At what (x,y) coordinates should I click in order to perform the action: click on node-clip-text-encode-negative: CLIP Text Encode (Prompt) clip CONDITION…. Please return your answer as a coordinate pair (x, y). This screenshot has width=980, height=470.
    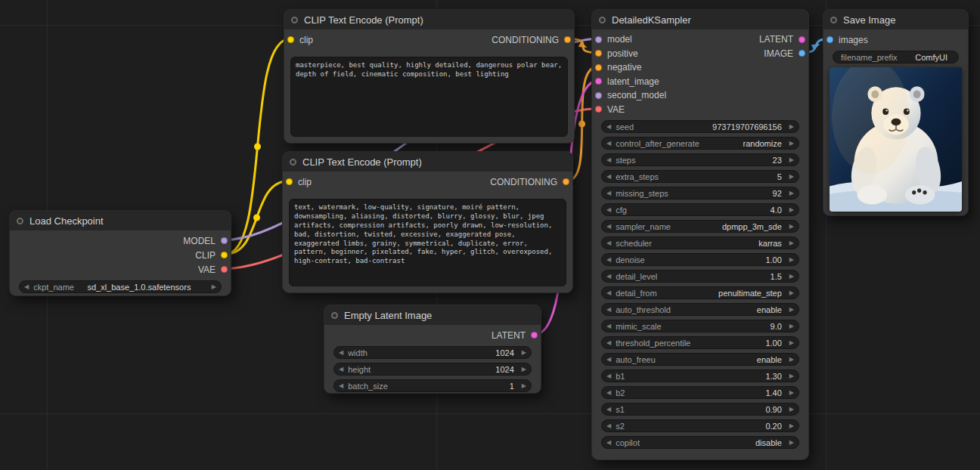
    Looking at the image, I should click on (428, 222).